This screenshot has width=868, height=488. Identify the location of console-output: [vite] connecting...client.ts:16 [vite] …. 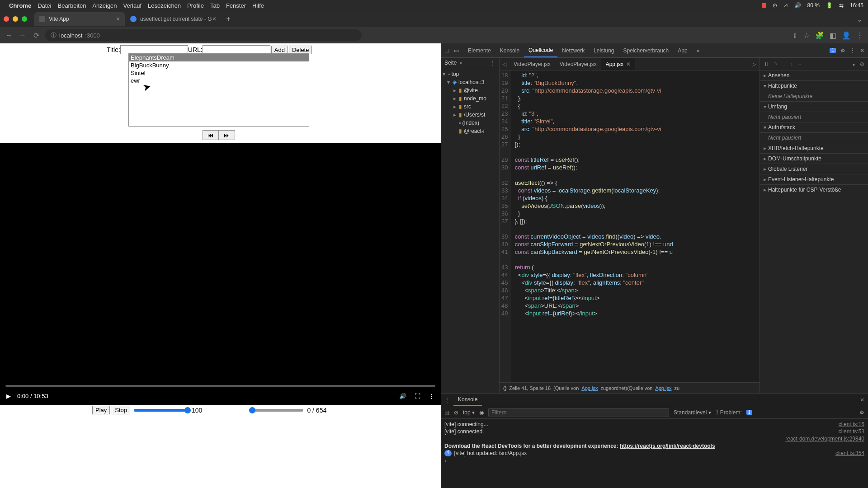
(655, 454).